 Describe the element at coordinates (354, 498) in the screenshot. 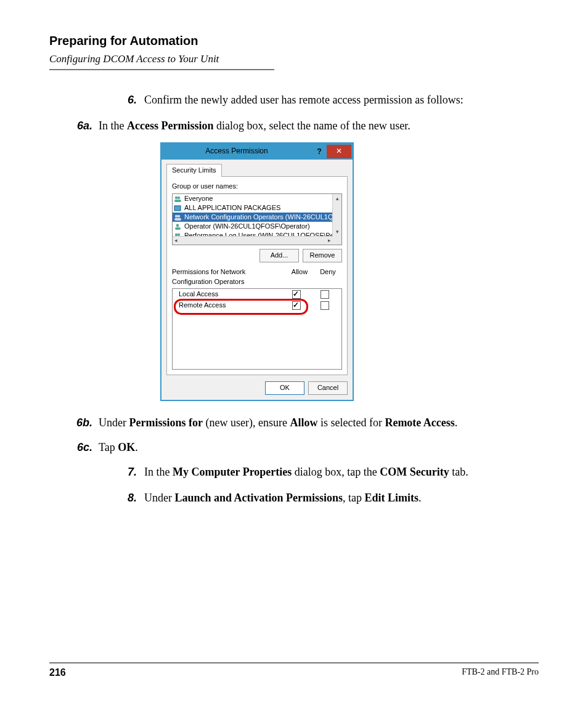

I see `t: , tap` at that location.